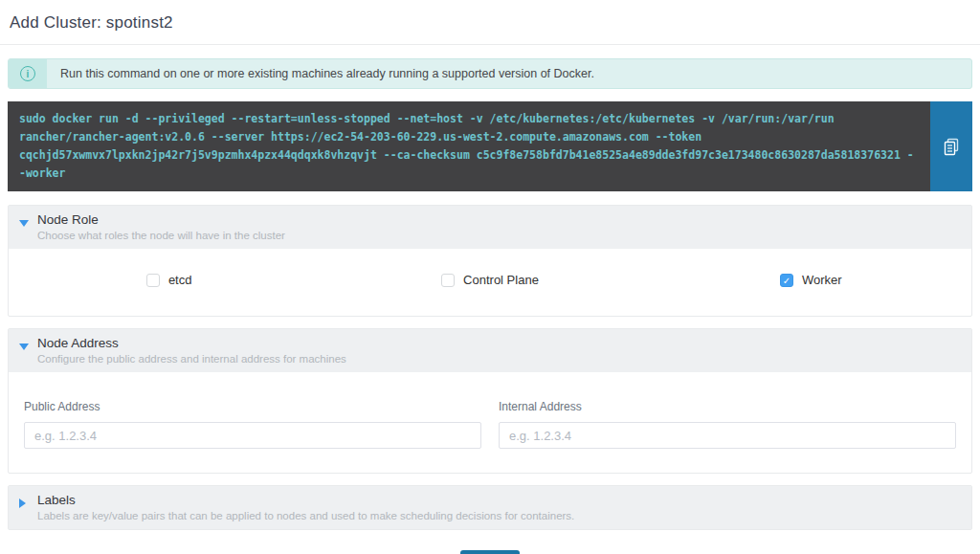  I want to click on worker-label: Worker, so click(822, 279).